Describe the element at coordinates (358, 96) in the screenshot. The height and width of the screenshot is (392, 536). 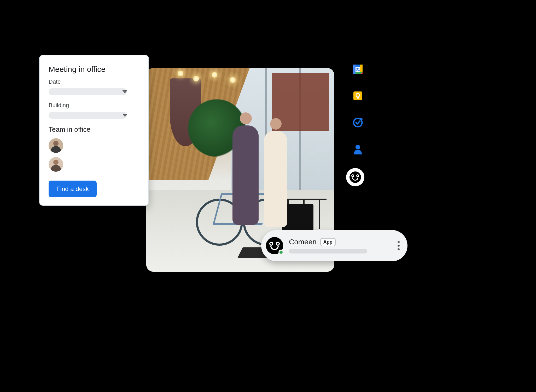
I see `keep-icon` at that location.